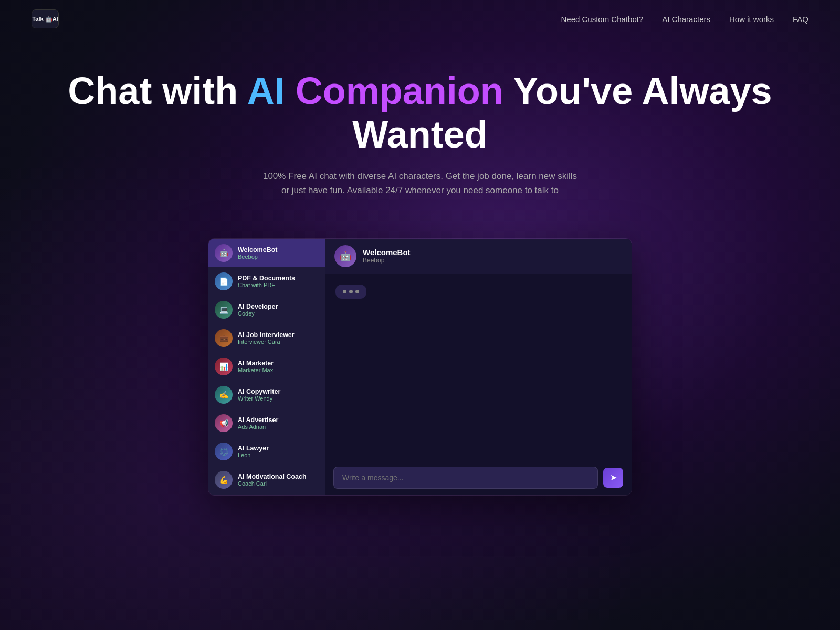  I want to click on hero-ai-text: AI, so click(266, 91).